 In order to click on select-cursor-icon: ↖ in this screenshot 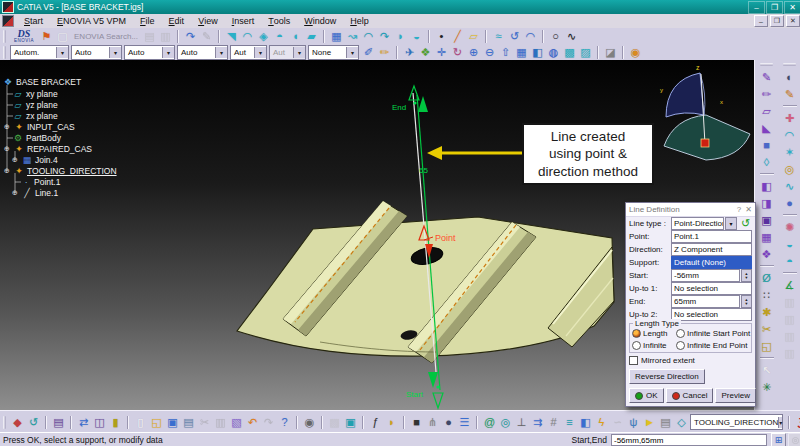, I will do `click(766, 370)`.